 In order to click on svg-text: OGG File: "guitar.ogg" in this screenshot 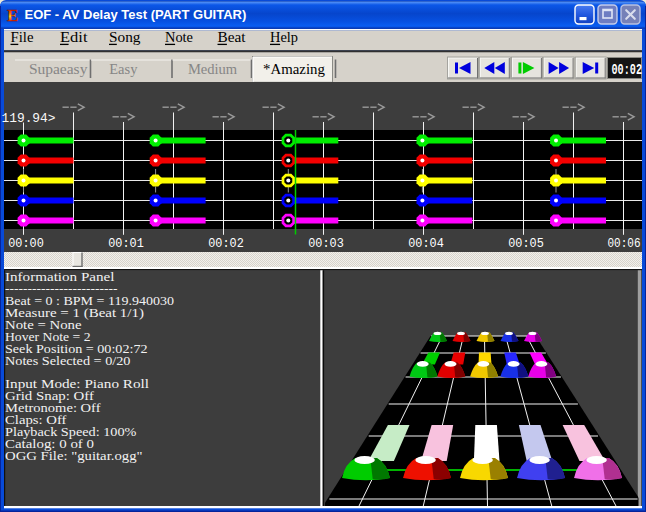, I will do `click(74, 456)`.